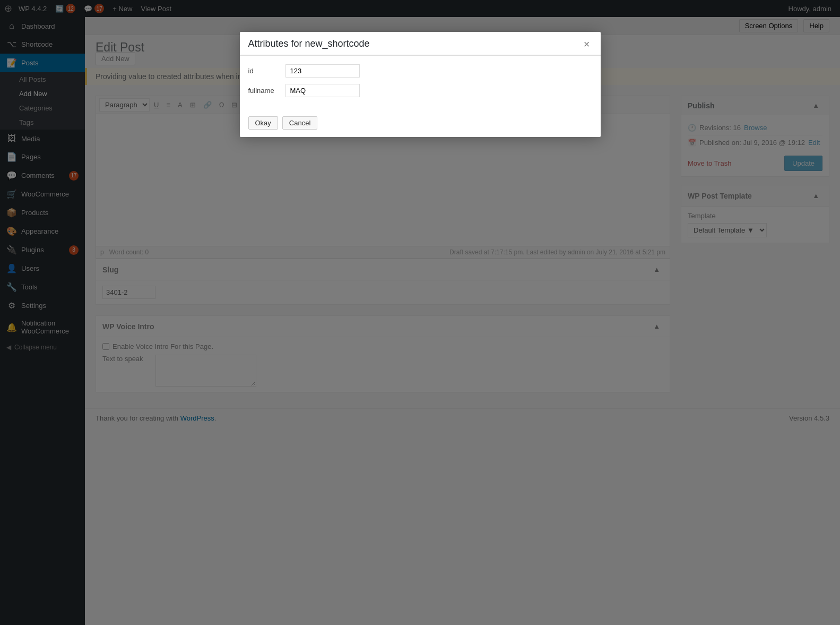 This screenshot has height=625, width=840. Describe the element at coordinates (323, 90) in the screenshot. I see `fullname-input` at that location.